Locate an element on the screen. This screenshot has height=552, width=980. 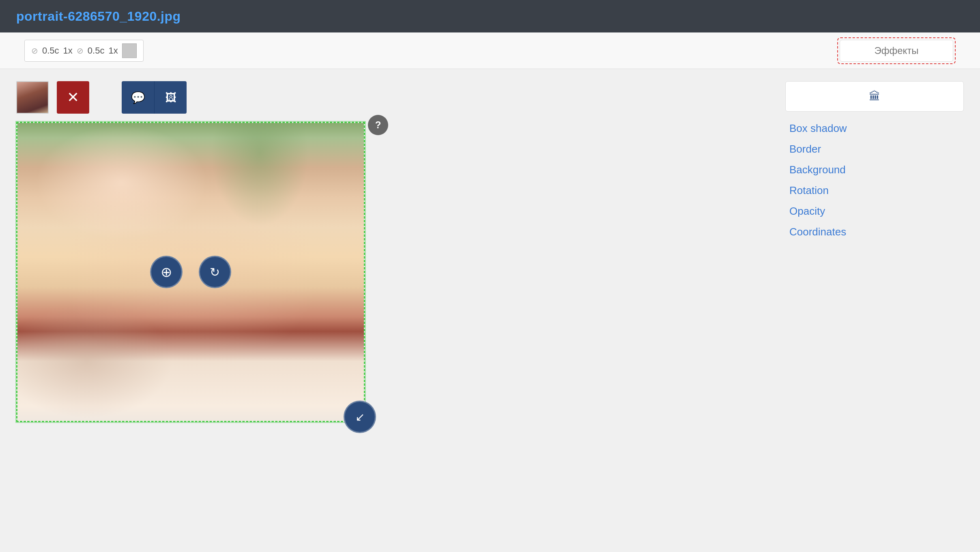
monument-icon: 🏛 is located at coordinates (875, 97).